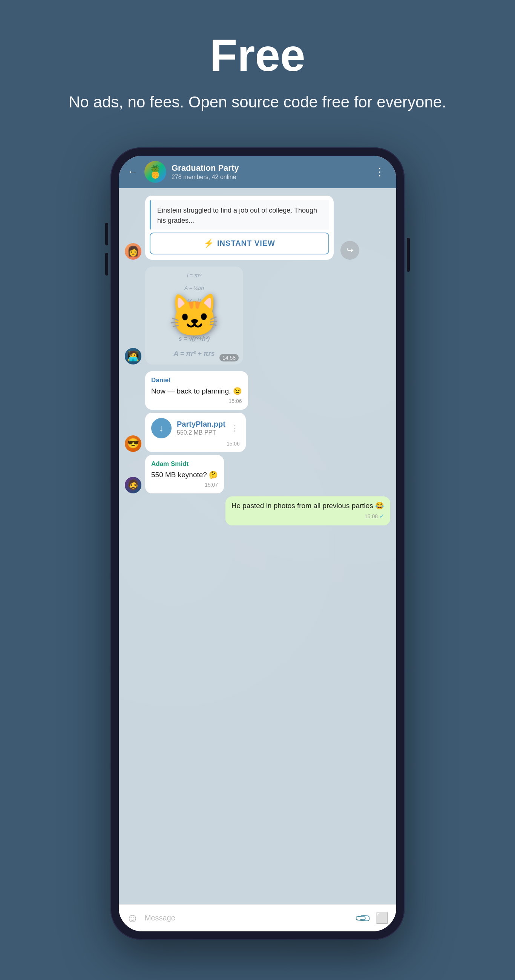 Image resolution: width=515 pixels, height=980 pixels. Describe the element at coordinates (201, 428) in the screenshot. I see `file-info: PartyPlan.ppt 550.2 MB PPT` at that location.